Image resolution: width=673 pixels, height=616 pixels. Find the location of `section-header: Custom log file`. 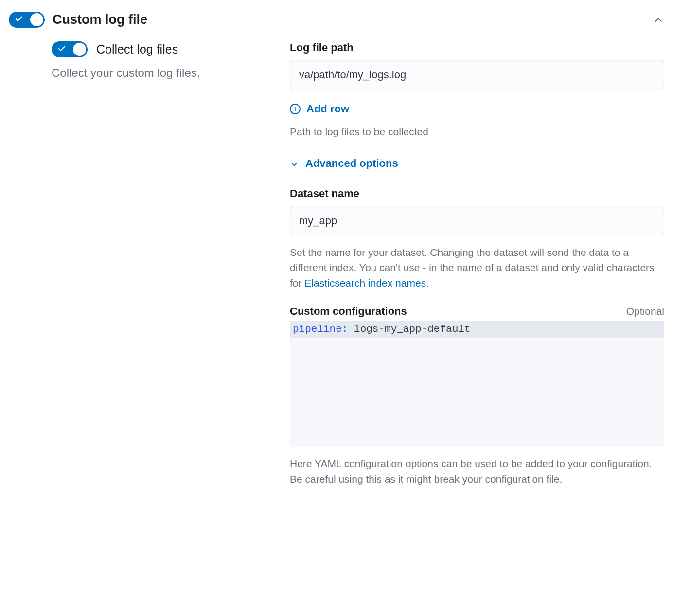

section-header: Custom log file is located at coordinates (336, 19).